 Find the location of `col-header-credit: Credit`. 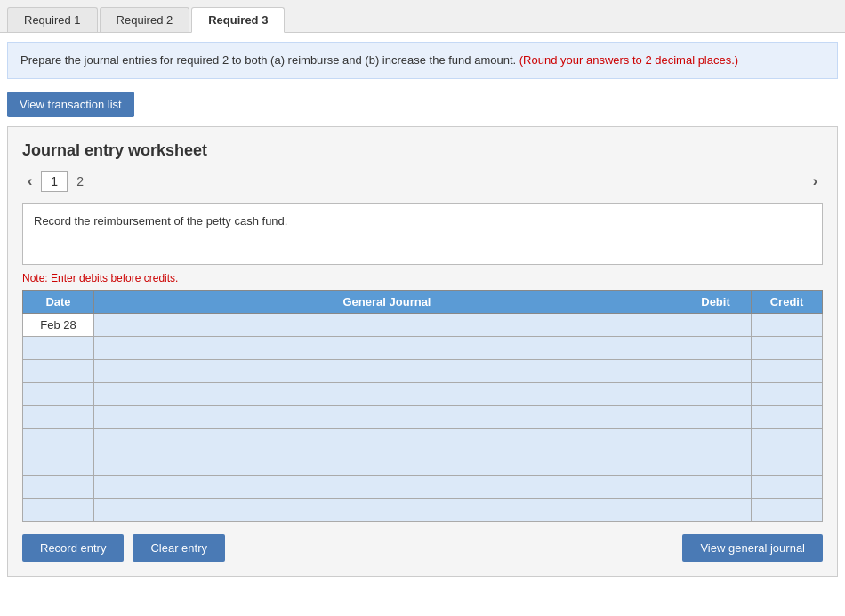

col-header-credit: Credit is located at coordinates (787, 301).